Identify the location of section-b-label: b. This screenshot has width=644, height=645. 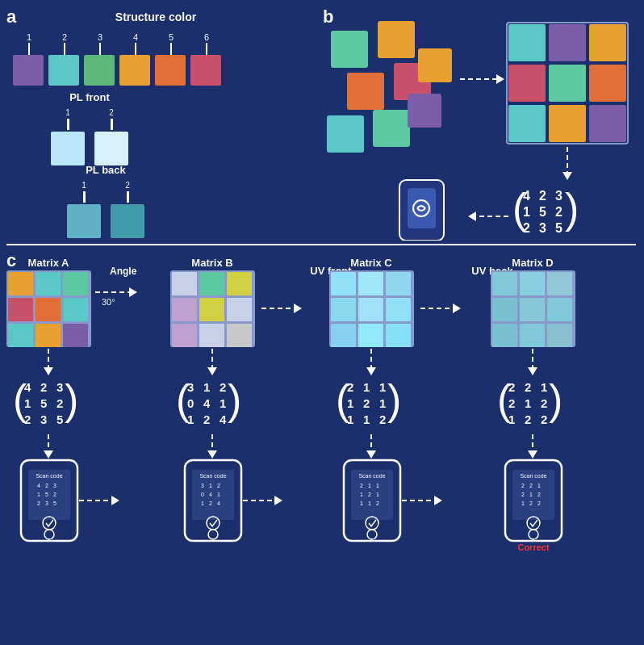
(328, 17).